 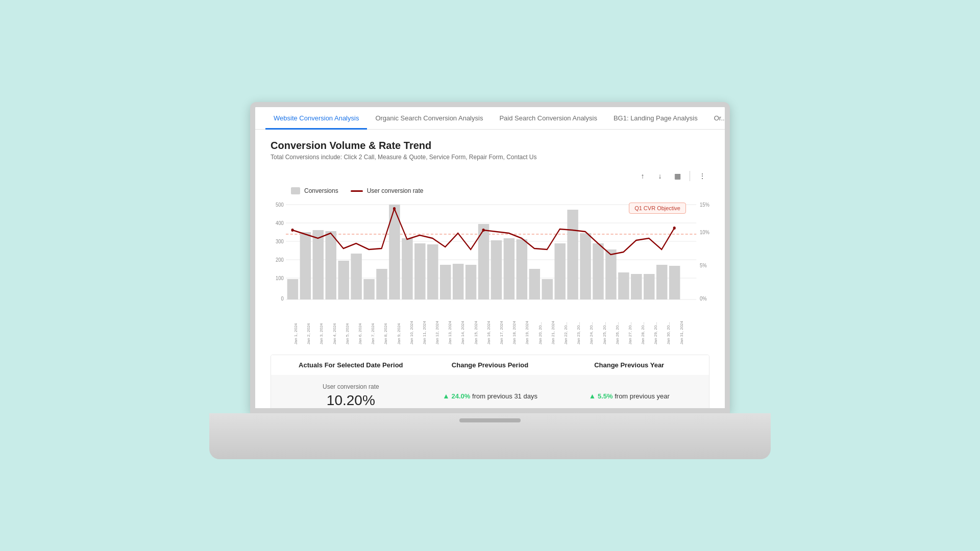 I want to click on stats-header-prev-year: Change Previous Year, so click(x=629, y=365).